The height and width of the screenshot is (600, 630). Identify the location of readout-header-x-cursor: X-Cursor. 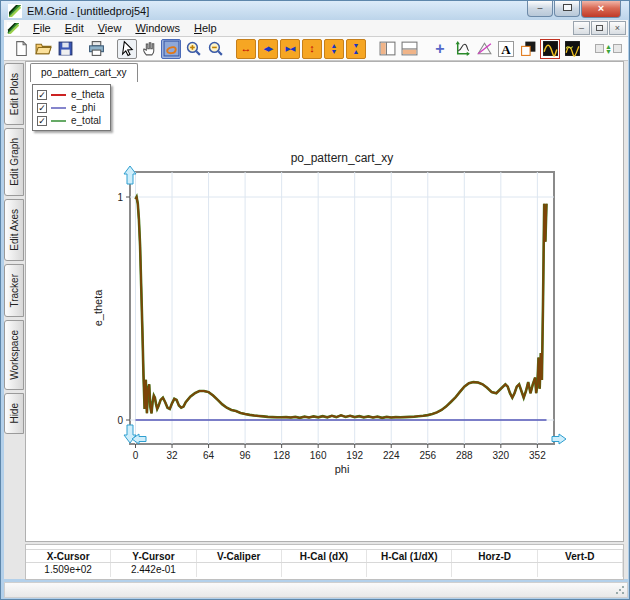
(68, 556).